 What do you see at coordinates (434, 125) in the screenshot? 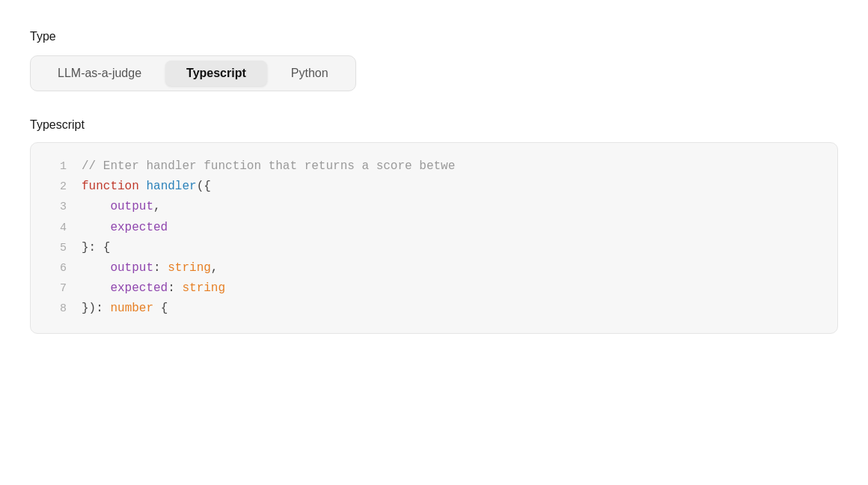
I see `code-section-label: Typescript` at bounding box center [434, 125].